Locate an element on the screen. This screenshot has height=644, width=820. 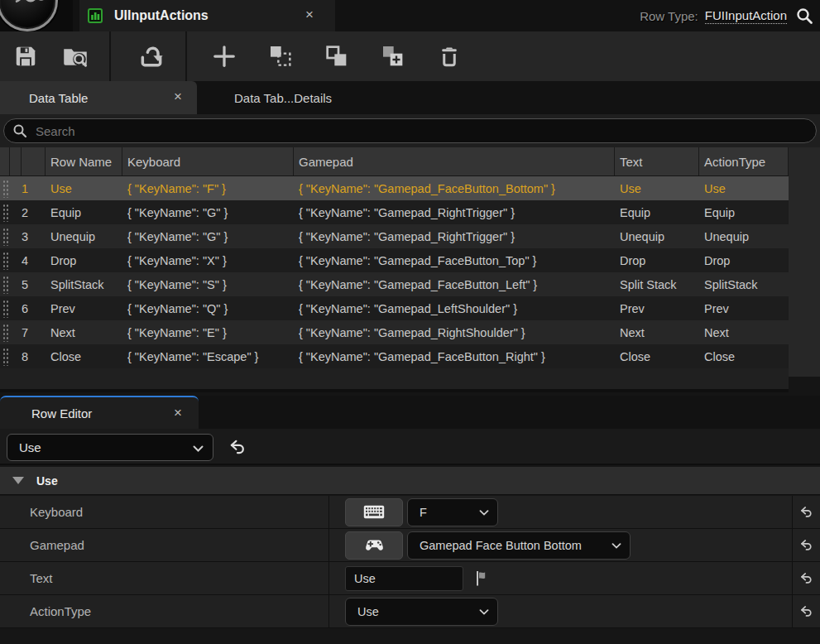
cell-gamepad: { "KeyName": "Gamepad_RightTrigger" } is located at coordinates (454, 212).